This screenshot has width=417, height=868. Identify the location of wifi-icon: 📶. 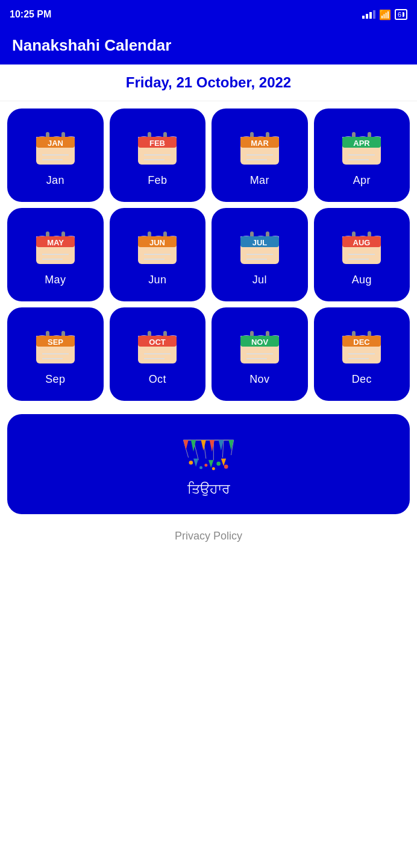
(385, 14).